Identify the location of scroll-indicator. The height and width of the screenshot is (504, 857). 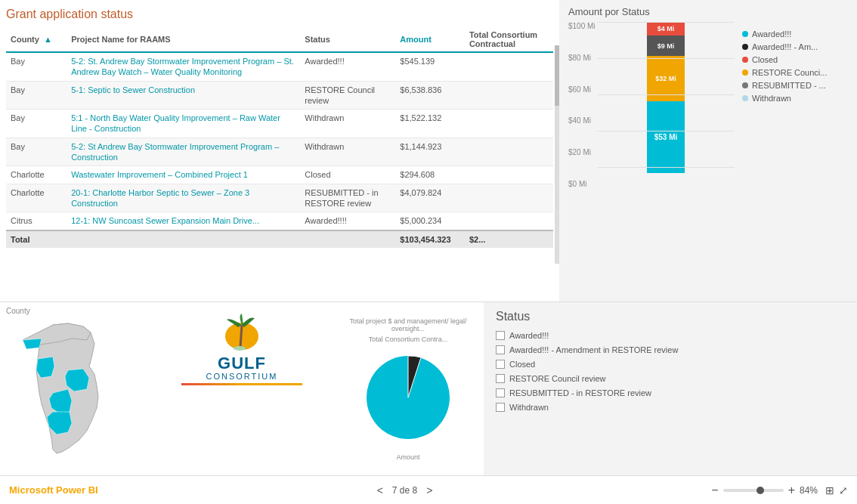
(557, 154).